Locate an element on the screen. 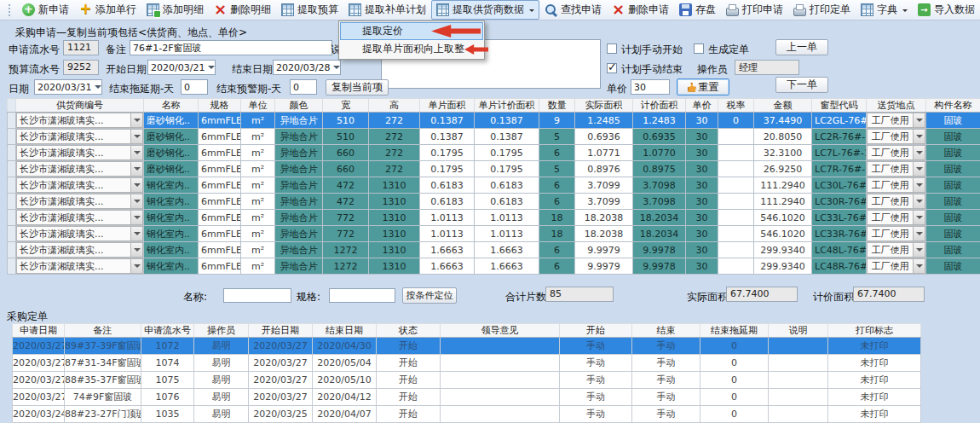 This screenshot has width=980, height=423. cell-actual-area: 0.8976 is located at coordinates (604, 169).